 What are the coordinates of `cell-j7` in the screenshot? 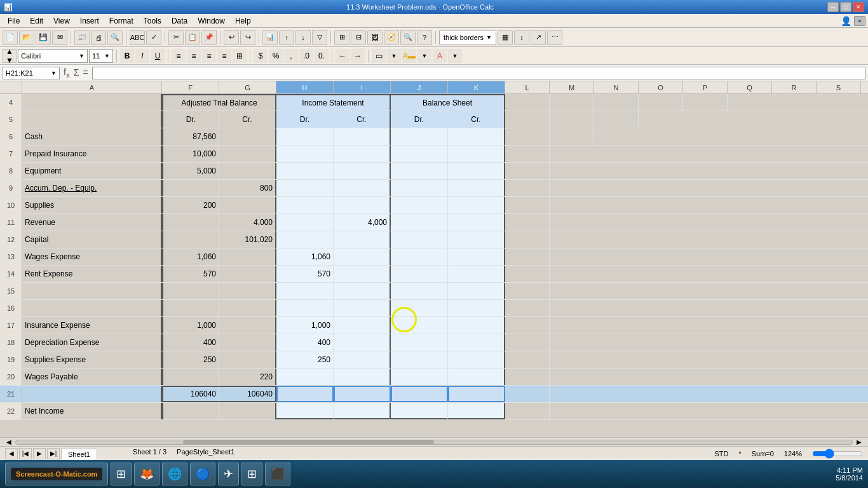 It's located at (419, 154).